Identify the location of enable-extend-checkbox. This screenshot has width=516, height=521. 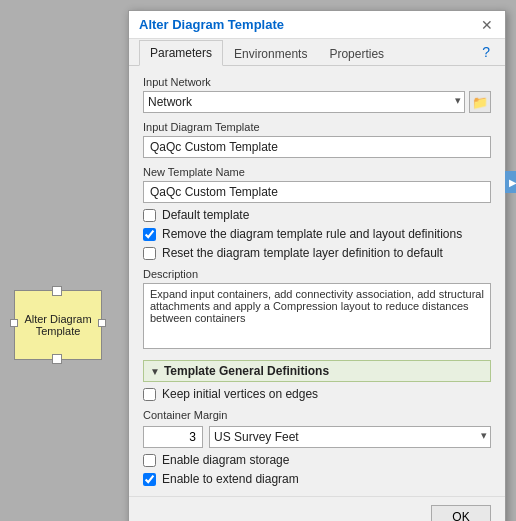
(150, 480).